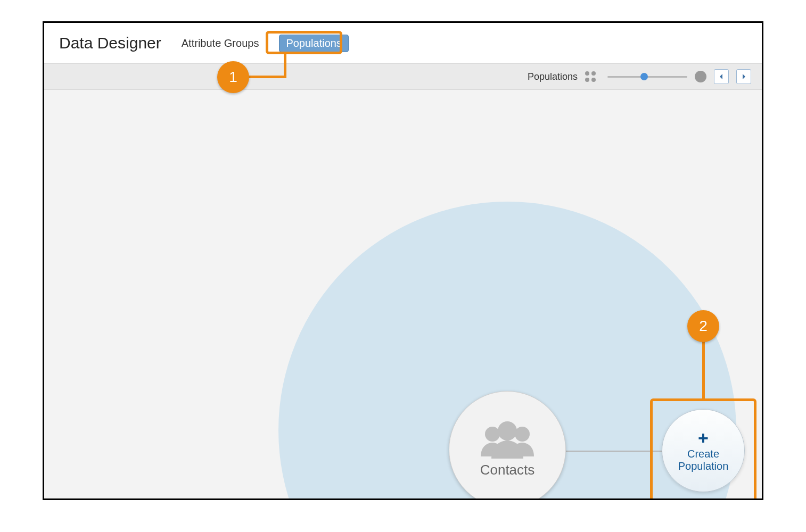  Describe the element at coordinates (703, 326) in the screenshot. I see `callout-2-number: 2` at that location.